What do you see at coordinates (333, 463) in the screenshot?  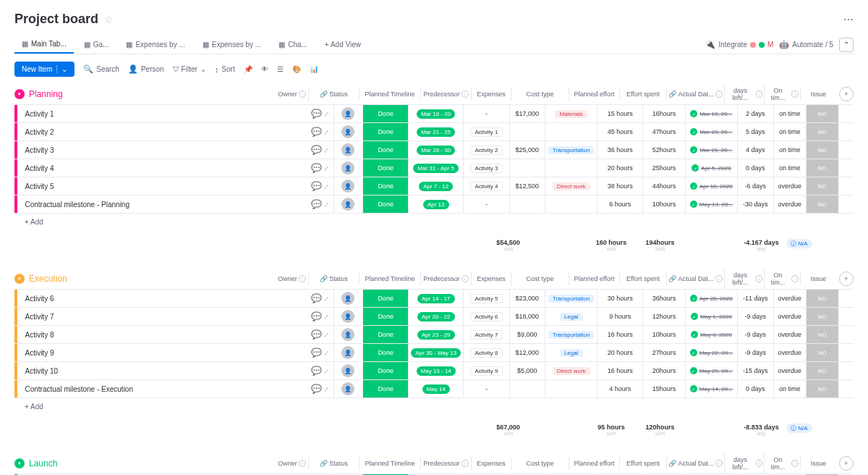 I see `column-header: 🔗Status` at bounding box center [333, 463].